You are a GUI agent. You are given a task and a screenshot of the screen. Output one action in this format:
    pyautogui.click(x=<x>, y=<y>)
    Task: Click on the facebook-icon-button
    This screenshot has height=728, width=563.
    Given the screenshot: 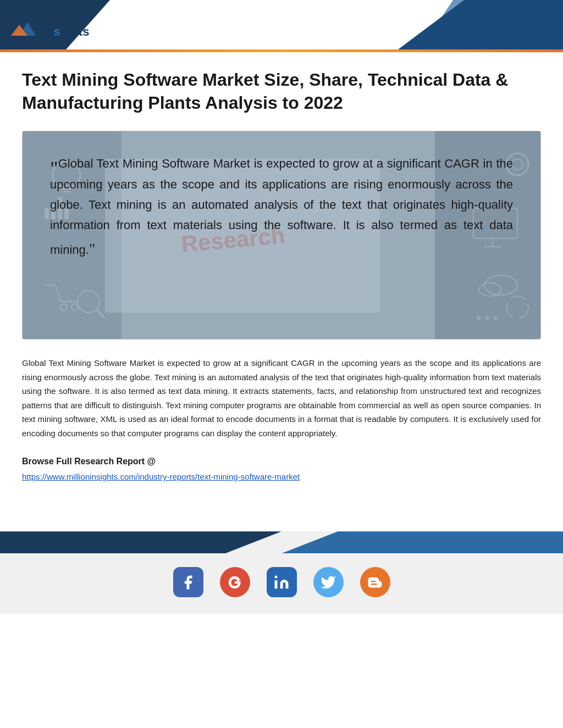 What is the action you would take?
    pyautogui.click(x=188, y=582)
    